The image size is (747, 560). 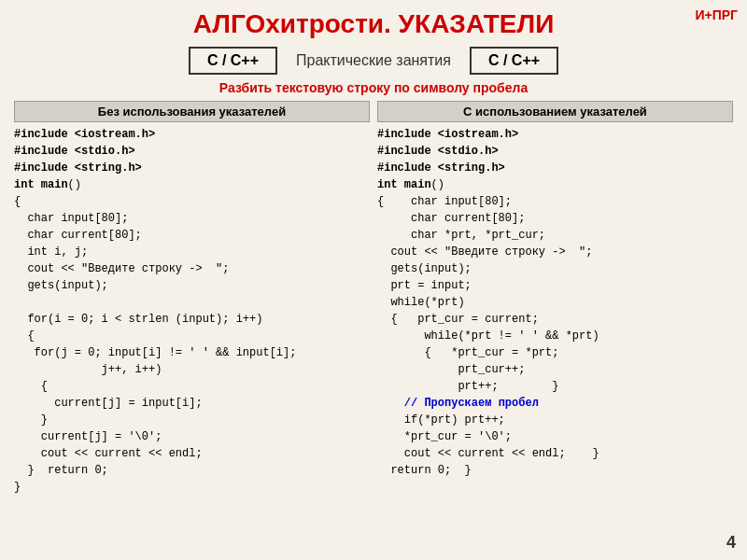 What do you see at coordinates (731, 543) in the screenshot?
I see `page-number: 4` at bounding box center [731, 543].